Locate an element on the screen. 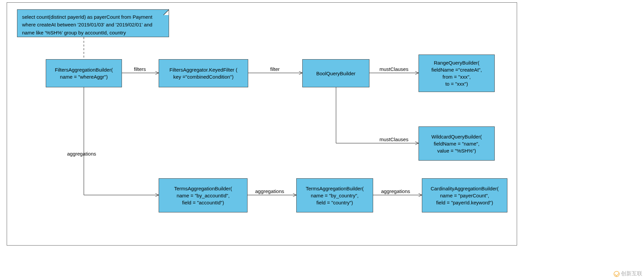 The width and height of the screenshot is (644, 279). box-line: field = "country") is located at coordinates (335, 203).